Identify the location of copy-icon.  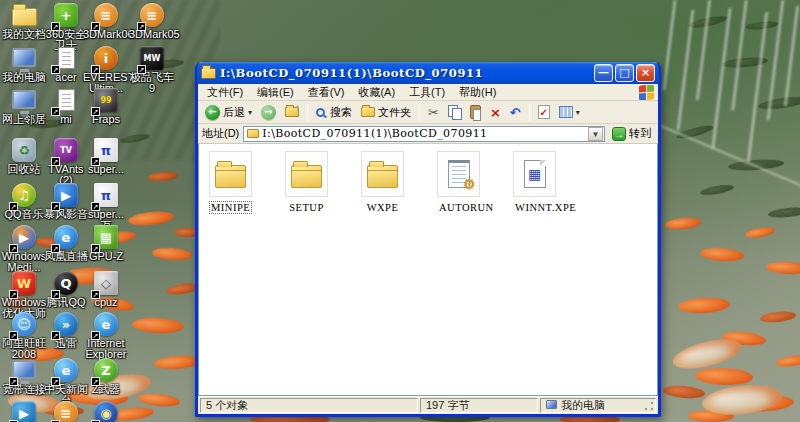
(454, 112).